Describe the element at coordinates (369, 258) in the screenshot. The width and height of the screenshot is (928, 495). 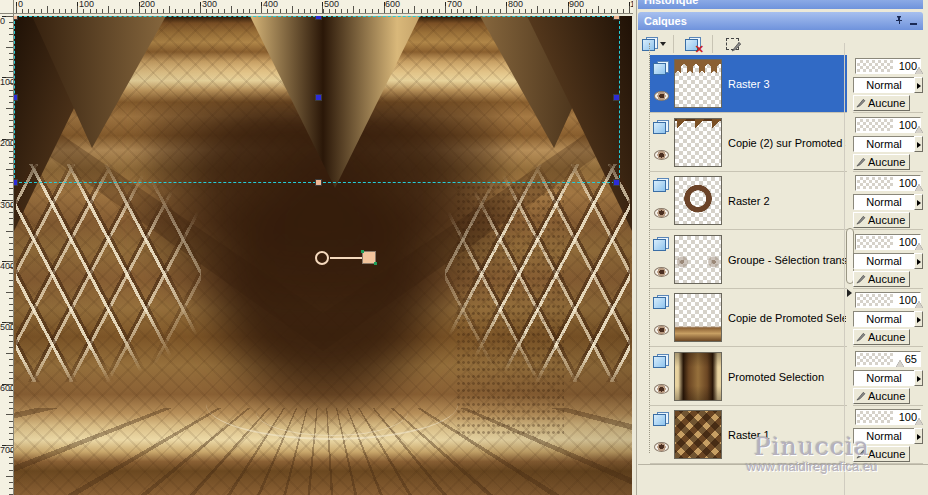
I see `rotation-handle` at that location.